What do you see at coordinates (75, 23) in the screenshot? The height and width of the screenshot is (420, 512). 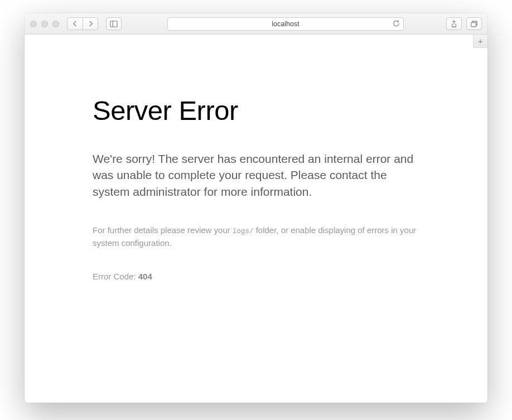 I see `back-button` at bounding box center [75, 23].